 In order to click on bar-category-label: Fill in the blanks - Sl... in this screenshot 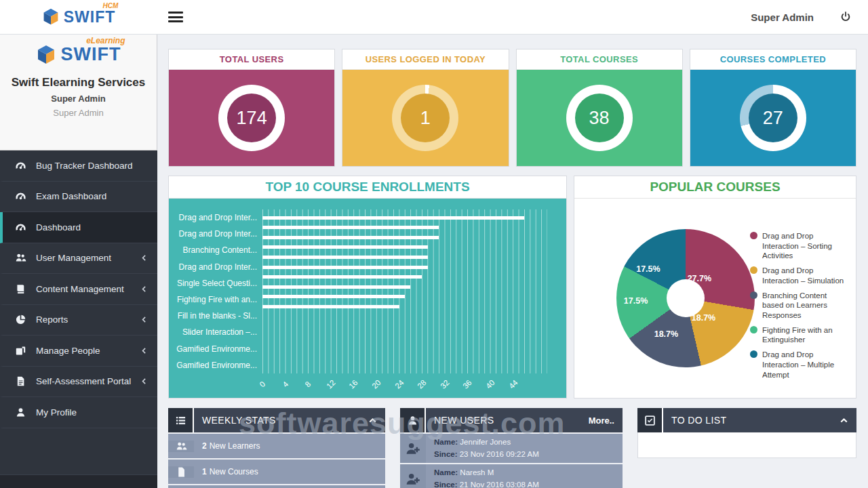, I will do `click(219, 316)`.